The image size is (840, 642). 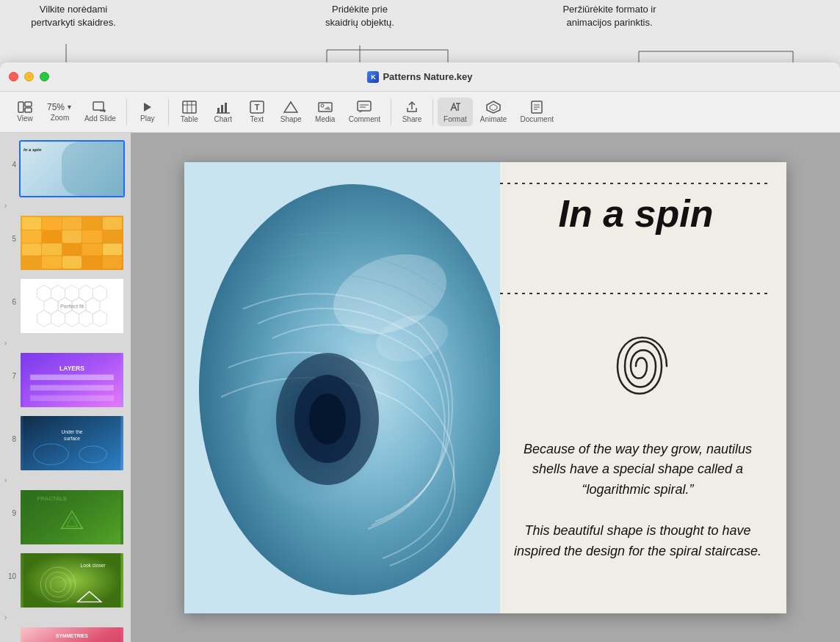 What do you see at coordinates (257, 112) in the screenshot?
I see `text-button: T Text` at bounding box center [257, 112].